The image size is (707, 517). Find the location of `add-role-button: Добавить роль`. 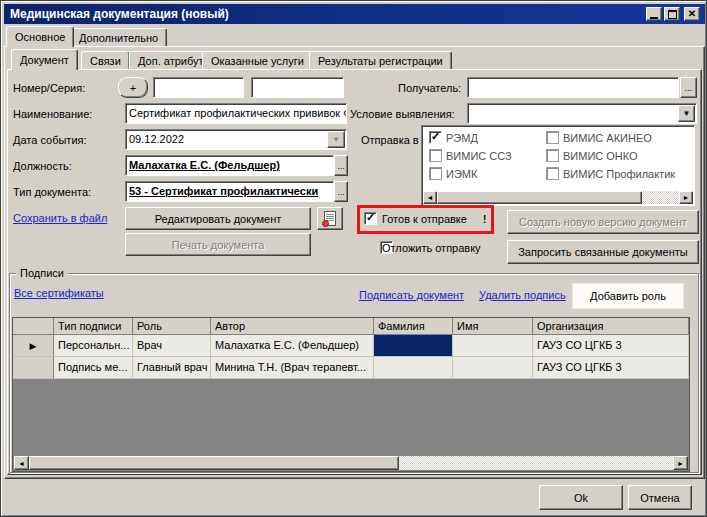

add-role-button: Добавить роль is located at coordinates (628, 296).